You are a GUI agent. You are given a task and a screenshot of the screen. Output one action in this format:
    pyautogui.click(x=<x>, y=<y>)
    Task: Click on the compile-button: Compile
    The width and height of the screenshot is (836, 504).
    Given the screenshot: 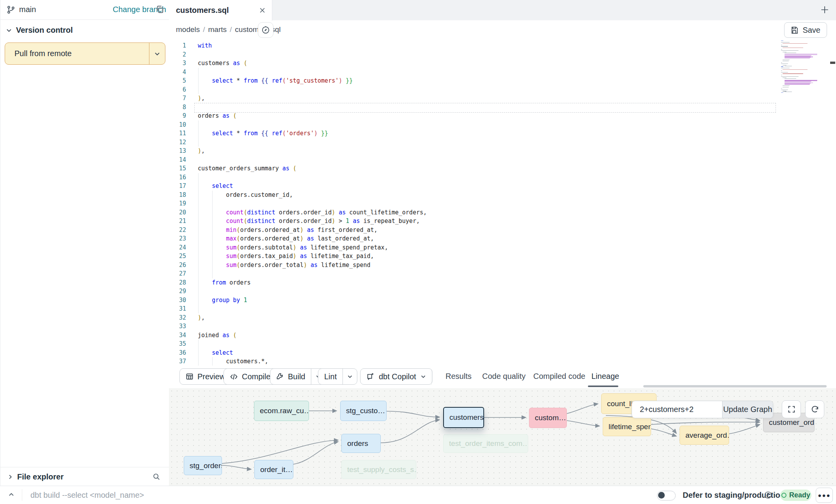 What is the action you would take?
    pyautogui.click(x=250, y=377)
    